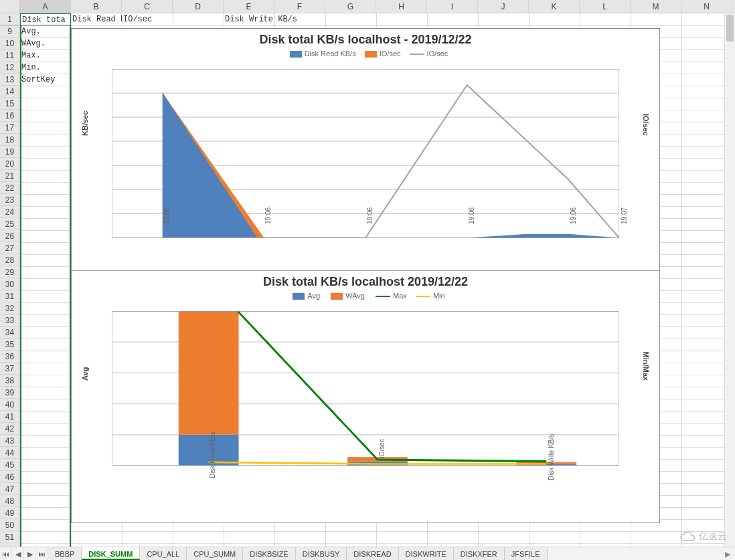 This screenshot has height=560, width=735. I want to click on legend-swatch-wavg, so click(337, 296).